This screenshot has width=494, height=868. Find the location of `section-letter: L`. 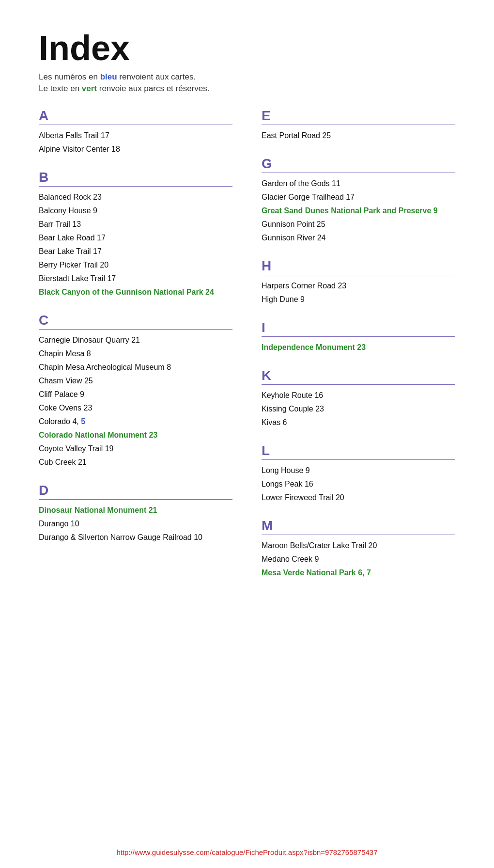

section-letter: L is located at coordinates (358, 452).